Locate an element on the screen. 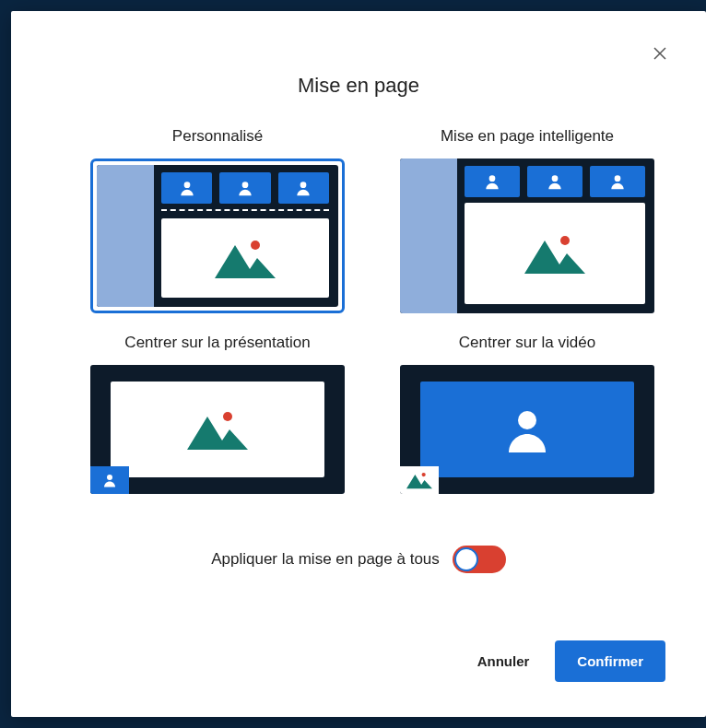 The image size is (706, 728). thumb-divider is located at coordinates (245, 210).